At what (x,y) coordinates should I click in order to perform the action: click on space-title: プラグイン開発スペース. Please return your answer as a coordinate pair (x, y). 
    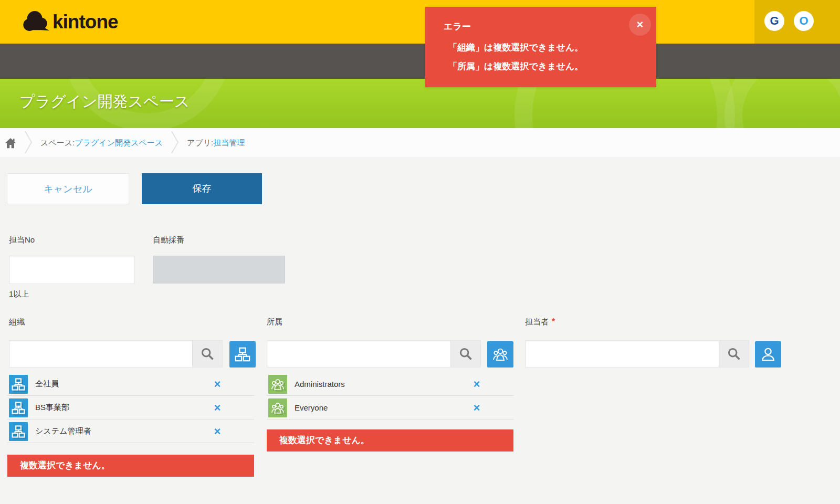
    Looking at the image, I should click on (104, 102).